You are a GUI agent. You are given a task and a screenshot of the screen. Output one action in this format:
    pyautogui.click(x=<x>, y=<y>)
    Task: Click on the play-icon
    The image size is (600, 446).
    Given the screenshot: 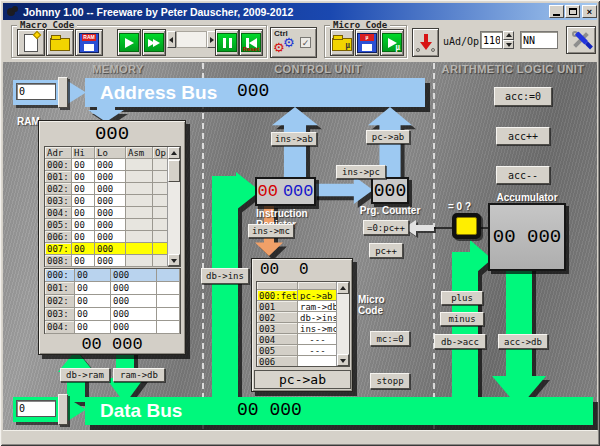 What is the action you would take?
    pyautogui.click(x=129, y=42)
    